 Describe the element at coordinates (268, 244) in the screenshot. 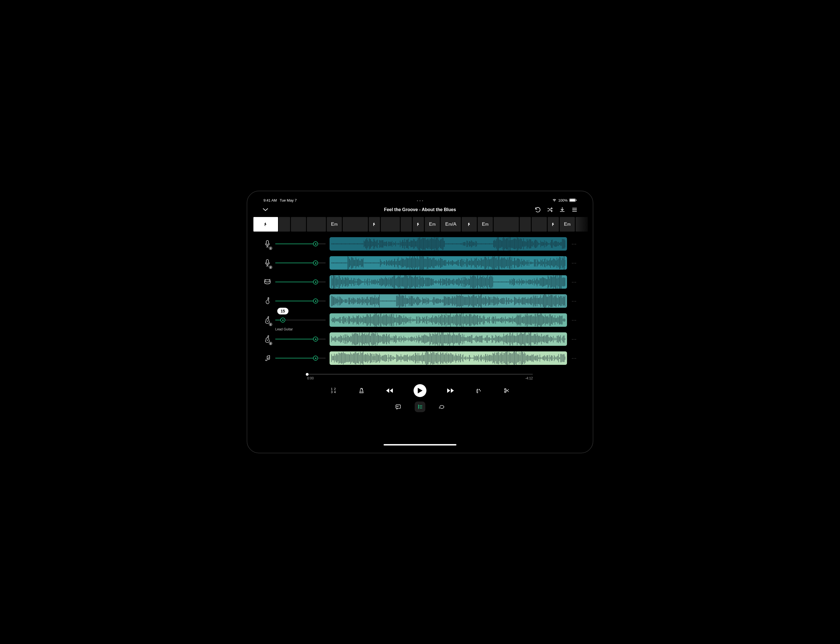

I see `mic-icon: 1` at that location.